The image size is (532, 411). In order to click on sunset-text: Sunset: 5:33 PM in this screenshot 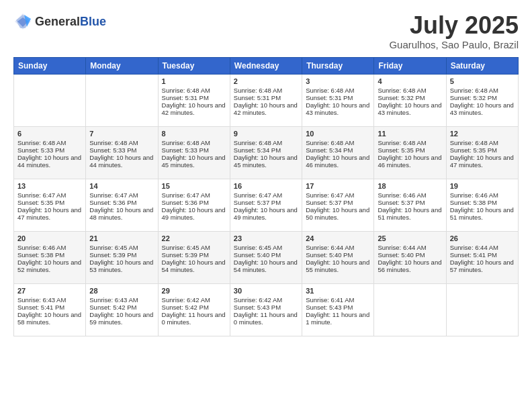, I will do `click(41, 150)`.